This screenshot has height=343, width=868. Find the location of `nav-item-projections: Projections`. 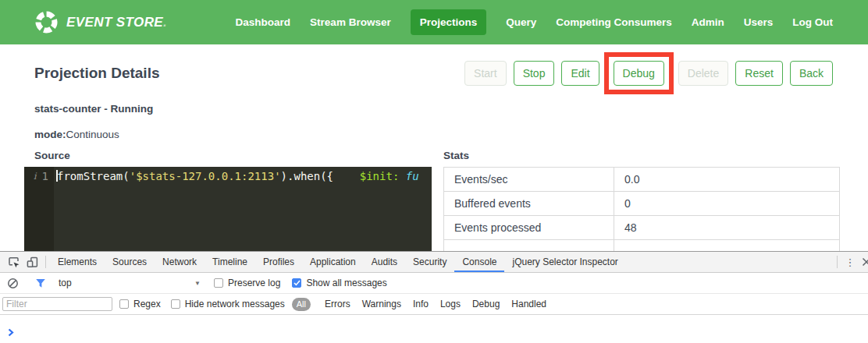

nav-item-projections: Projections is located at coordinates (449, 22).